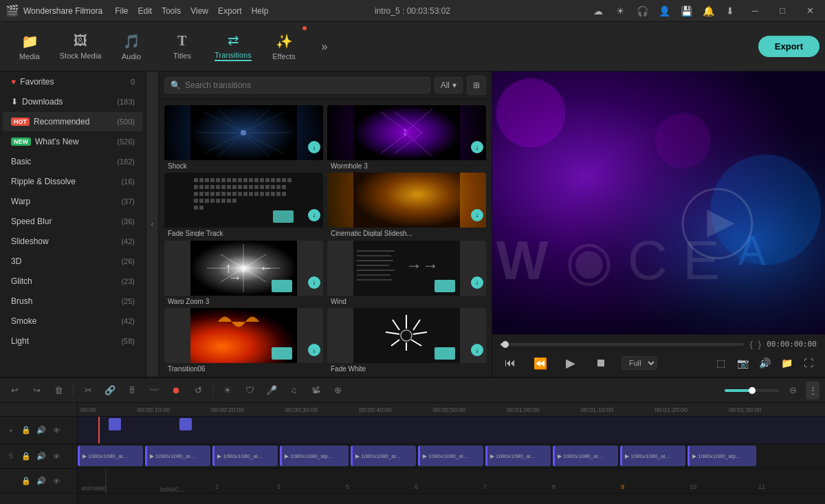 The height and width of the screenshot is (504, 825). Describe the element at coordinates (782, 11) in the screenshot. I see `maximize-button: □` at that location.